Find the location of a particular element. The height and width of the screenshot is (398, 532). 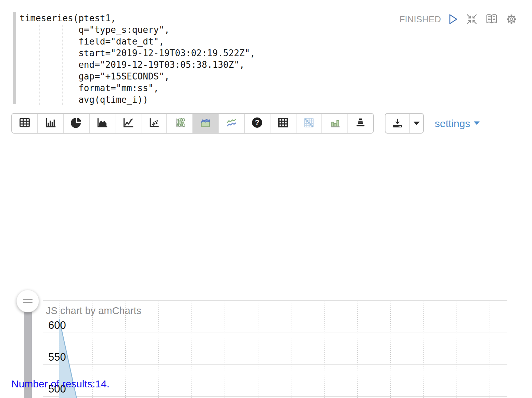

bar-chart-icon is located at coordinates (50, 123).